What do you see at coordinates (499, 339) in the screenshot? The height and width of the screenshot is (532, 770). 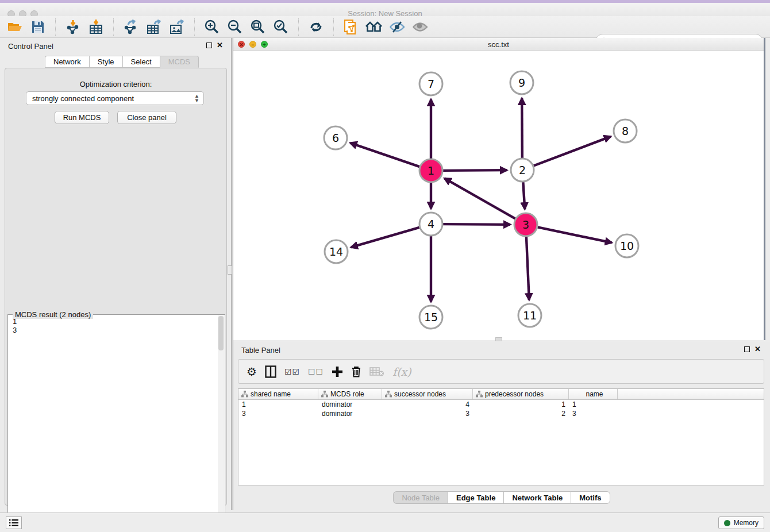 I see `horizontal-splitter-handle` at bounding box center [499, 339].